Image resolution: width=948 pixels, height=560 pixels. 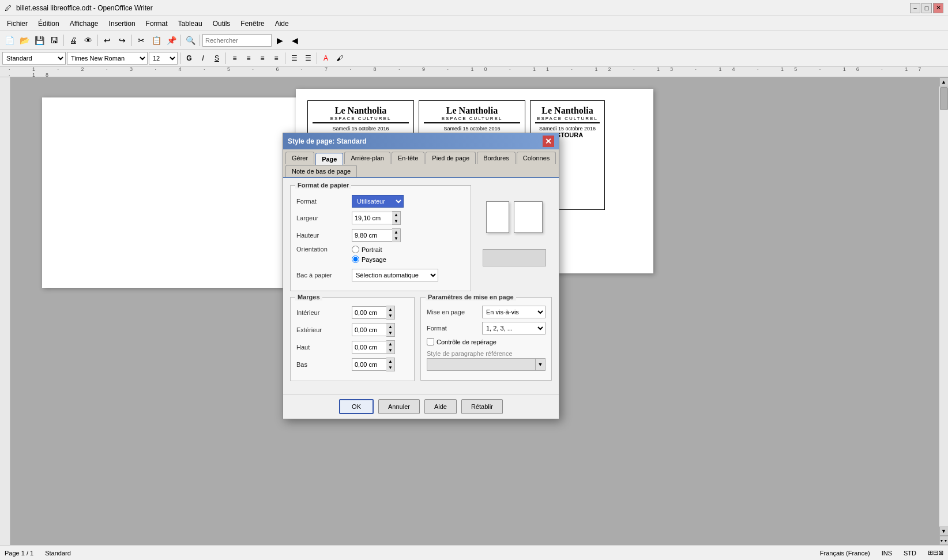 What do you see at coordinates (262, 58) in the screenshot?
I see `align-right-button: ≡` at bounding box center [262, 58].